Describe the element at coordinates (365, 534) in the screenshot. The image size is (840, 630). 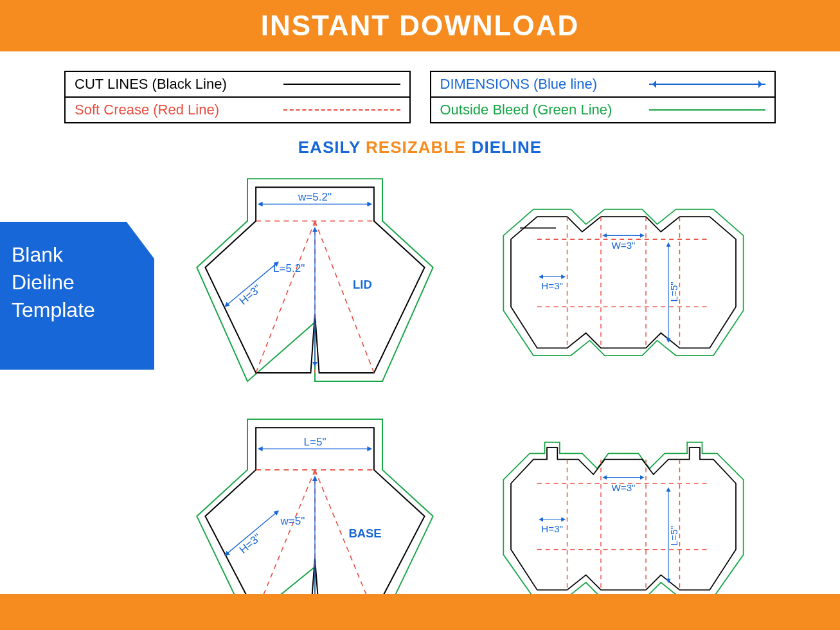
I see `piece-label: BASE` at that location.